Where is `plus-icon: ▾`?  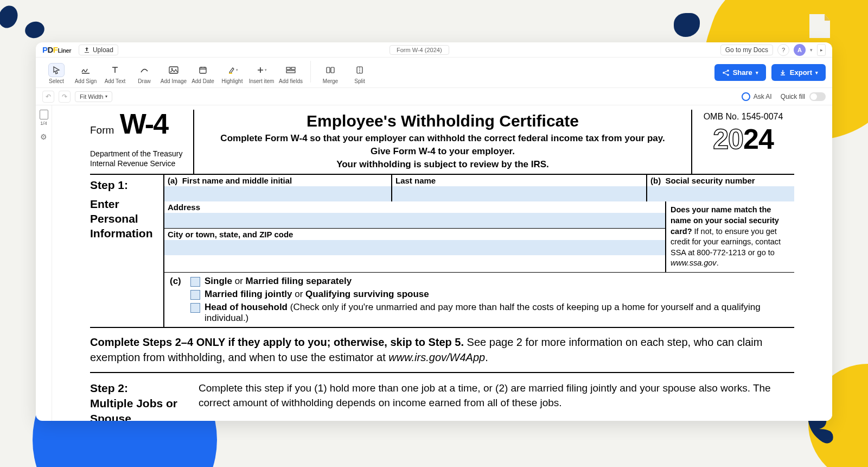
plus-icon: ▾ is located at coordinates (261, 70).